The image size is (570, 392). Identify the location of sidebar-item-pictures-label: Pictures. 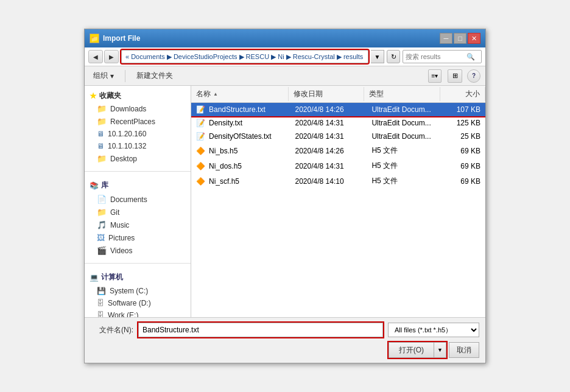
(122, 238).